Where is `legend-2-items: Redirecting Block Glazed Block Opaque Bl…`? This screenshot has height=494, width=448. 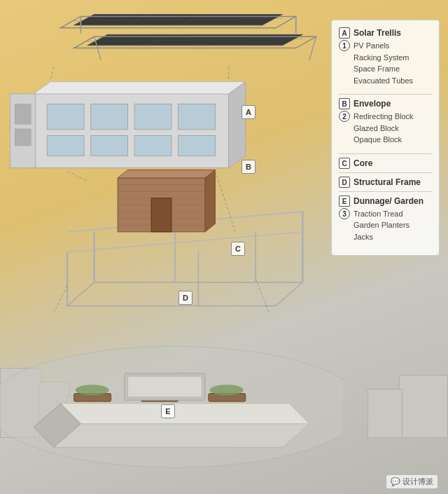 legend-2-items: Redirecting Block Glazed Block Opaque Bl… is located at coordinates (384, 128).